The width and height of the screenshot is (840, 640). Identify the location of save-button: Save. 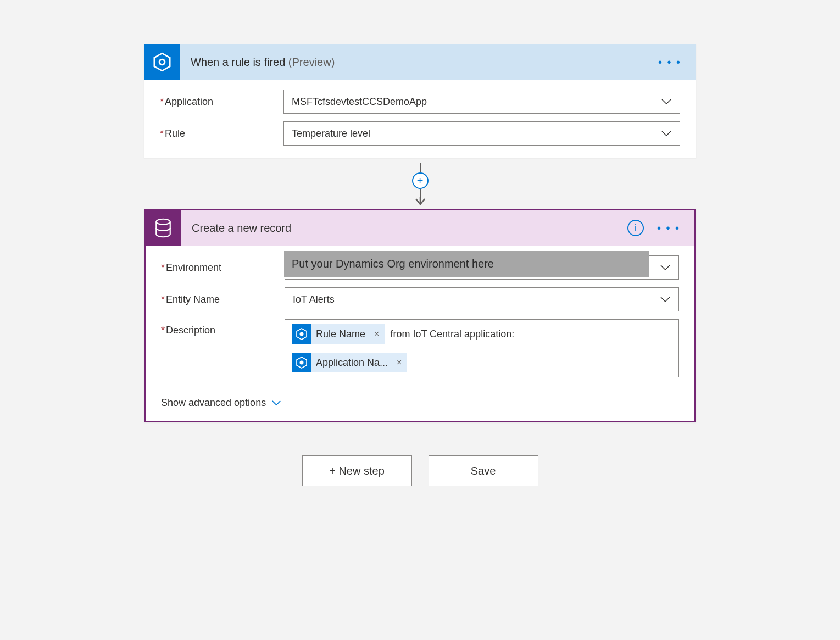
(483, 471).